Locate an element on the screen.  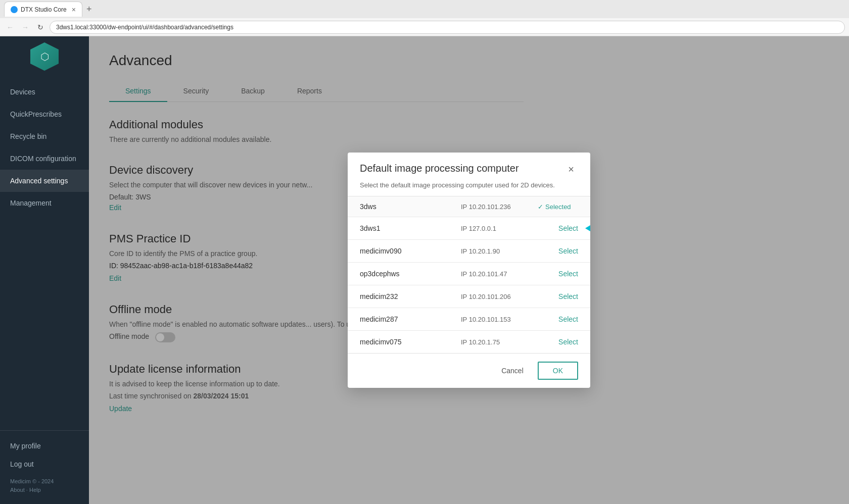
selected-badge-3dws: ✓ Selected is located at coordinates (558, 207).